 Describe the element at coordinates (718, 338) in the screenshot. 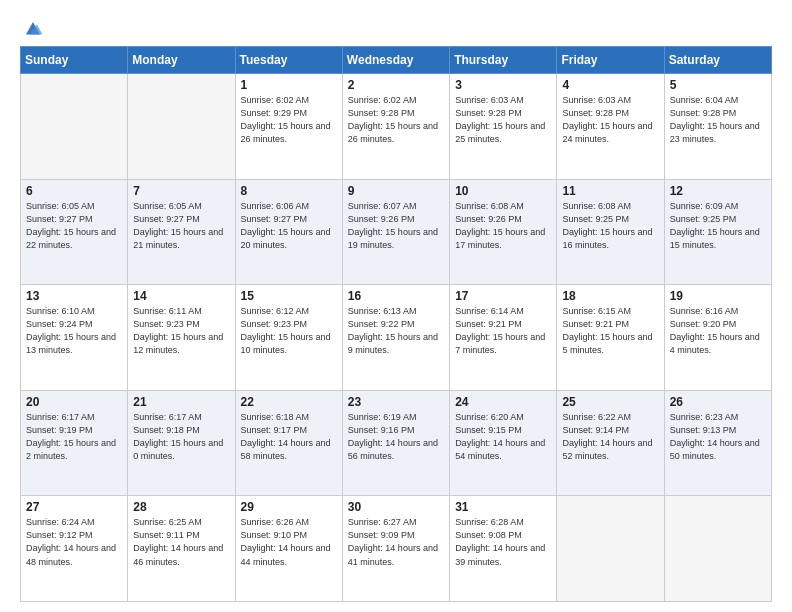

I see `calendar-cell: 19Sunrise: 6:16 AMSunset: 9:20 PMDayligh…` at that location.